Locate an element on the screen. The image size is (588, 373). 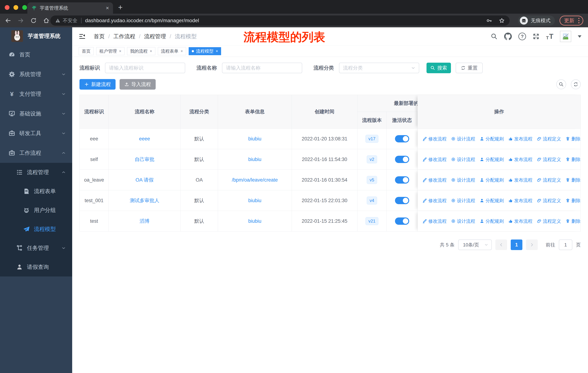
tab-close-icon: × is located at coordinates (107, 8).